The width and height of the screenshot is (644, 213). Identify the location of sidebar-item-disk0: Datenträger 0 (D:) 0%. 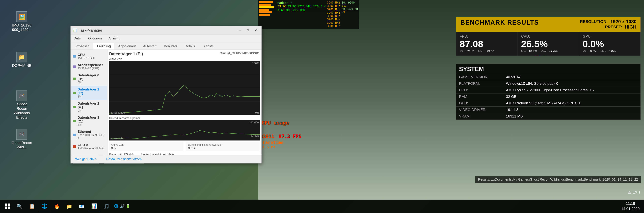
(89, 79).